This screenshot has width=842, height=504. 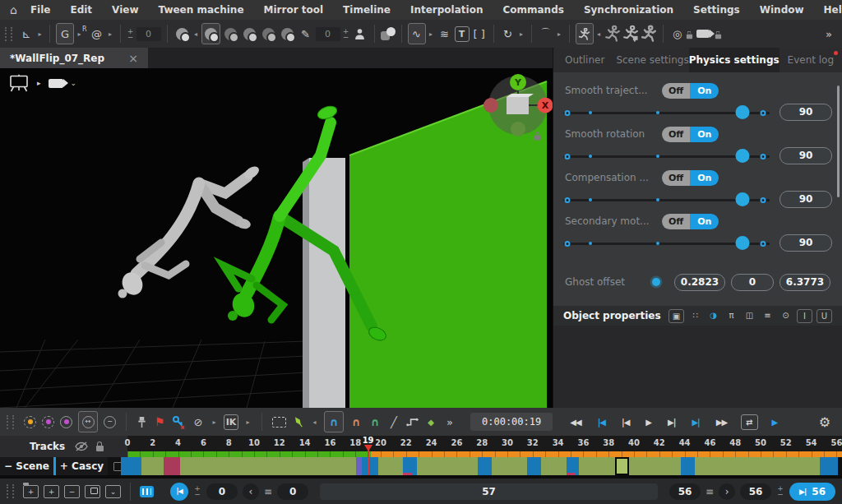 I want to click on arc-collapse-arrow-icon: ◂, so click(x=314, y=422).